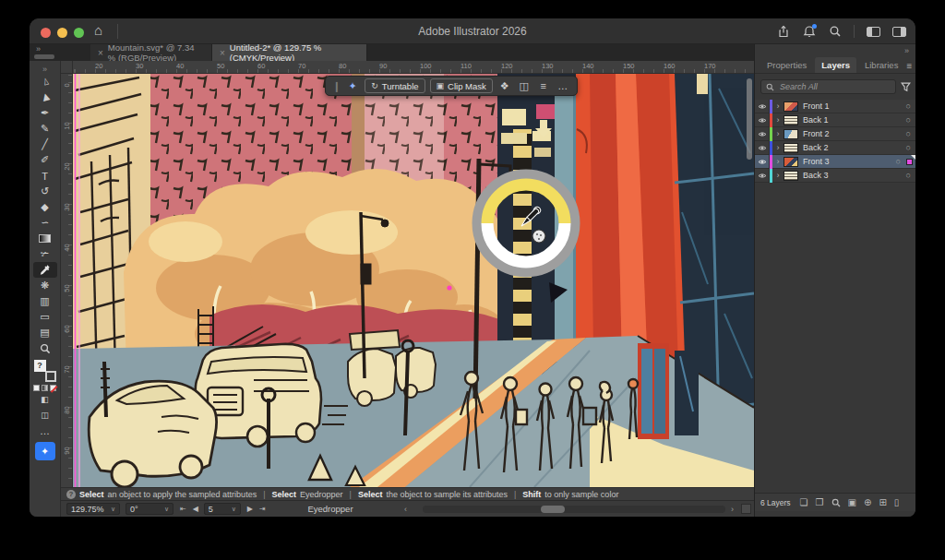 The image size is (945, 560). I want to click on workspace-switcher-icon, so click(873, 31).